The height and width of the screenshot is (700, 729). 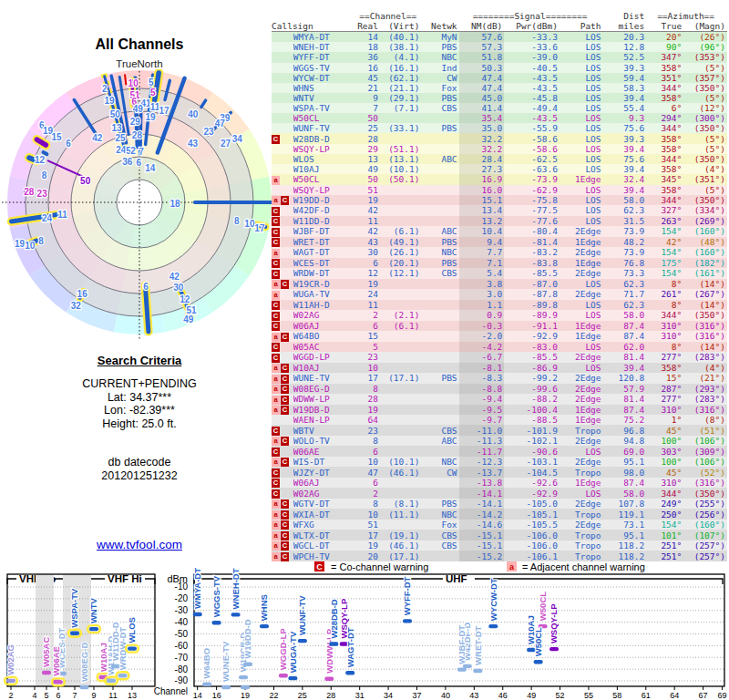 What do you see at coordinates (625, 149) in the screenshot?
I see `cell-miles: 39.4` at bounding box center [625, 149].